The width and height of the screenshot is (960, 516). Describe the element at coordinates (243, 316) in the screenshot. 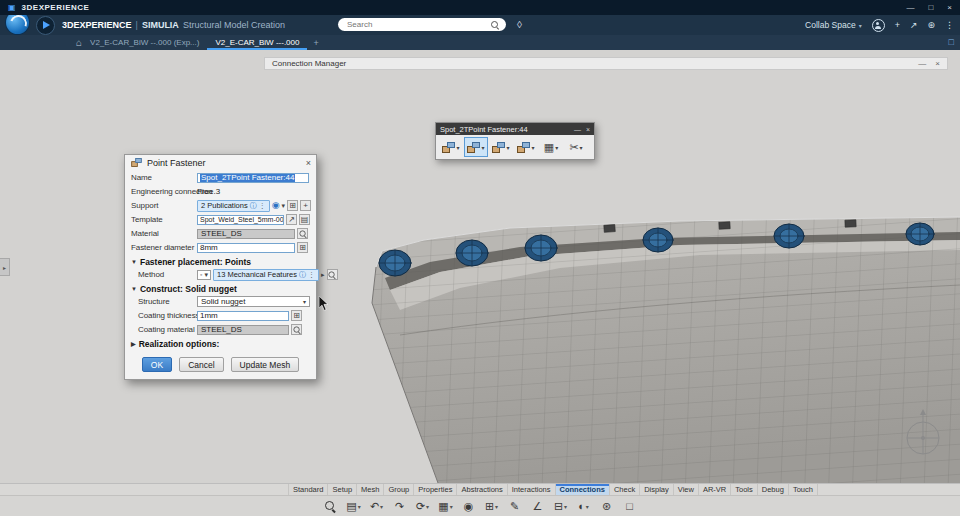

I see `coating-thickness-field: 1mm` at that location.